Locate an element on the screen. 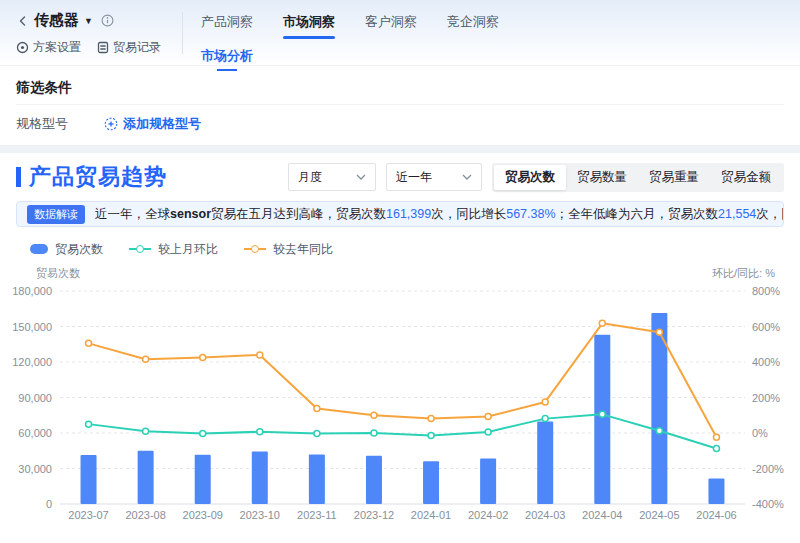 The height and width of the screenshot is (543, 800). insight-bar: 数据解读 近一年，全球sensor贸易在五月达到高峰，贸易次数161,399次，… is located at coordinates (400, 214).